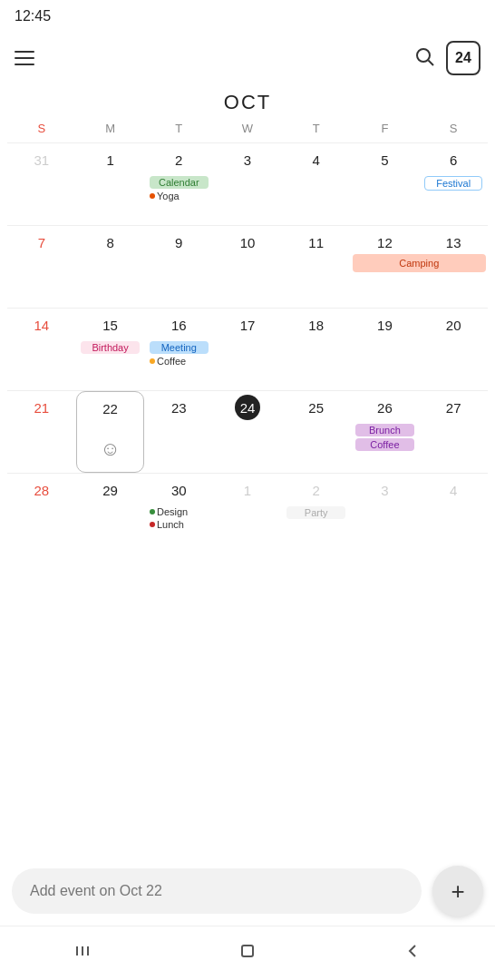 The image size is (495, 980). What do you see at coordinates (24, 58) in the screenshot?
I see `menu-button` at bounding box center [24, 58].